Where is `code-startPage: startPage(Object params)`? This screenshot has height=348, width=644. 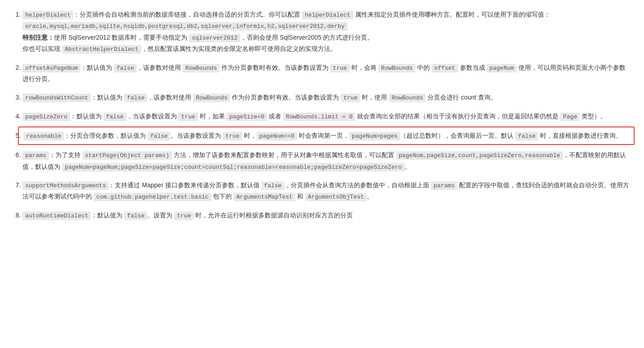 code-startPage: startPage(Object params) is located at coordinates (127, 156).